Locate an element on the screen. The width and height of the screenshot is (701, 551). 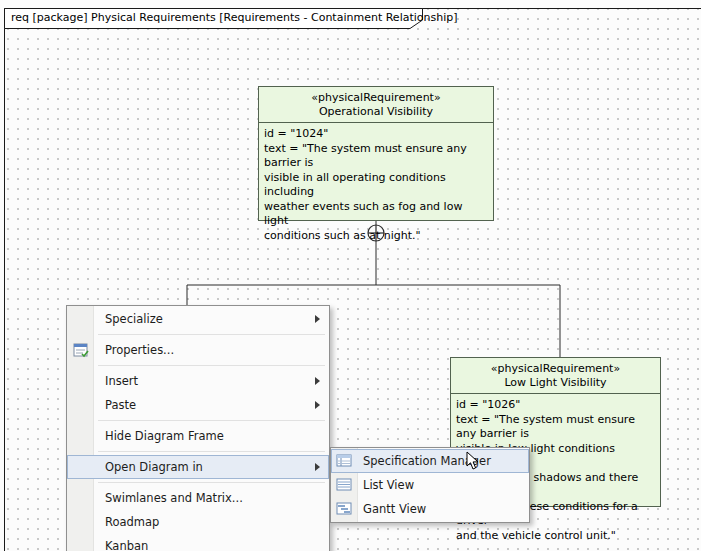
requirement-text-line: and the vehicle control unit." is located at coordinates (556, 536).